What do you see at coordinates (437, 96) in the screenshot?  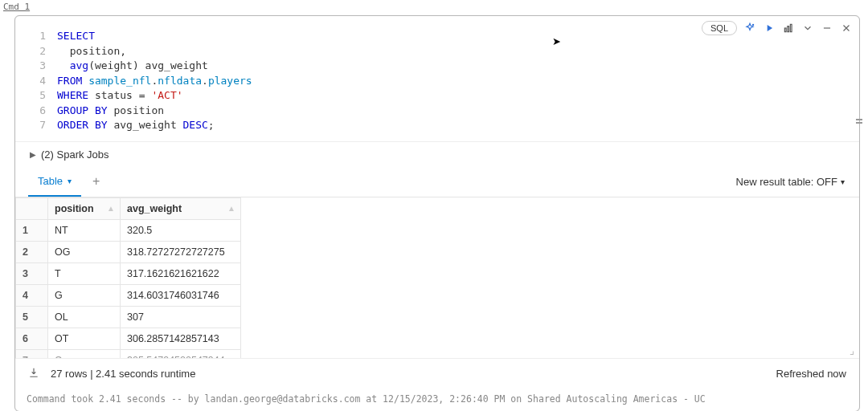 I see `code-line: 5WHERE status = 'ACT'` at bounding box center [437, 96].